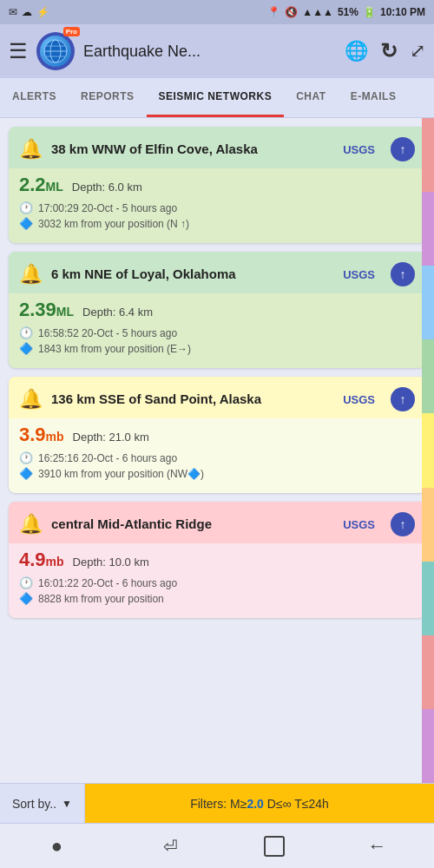  I want to click on usgs-label-3: USGS, so click(359, 399).